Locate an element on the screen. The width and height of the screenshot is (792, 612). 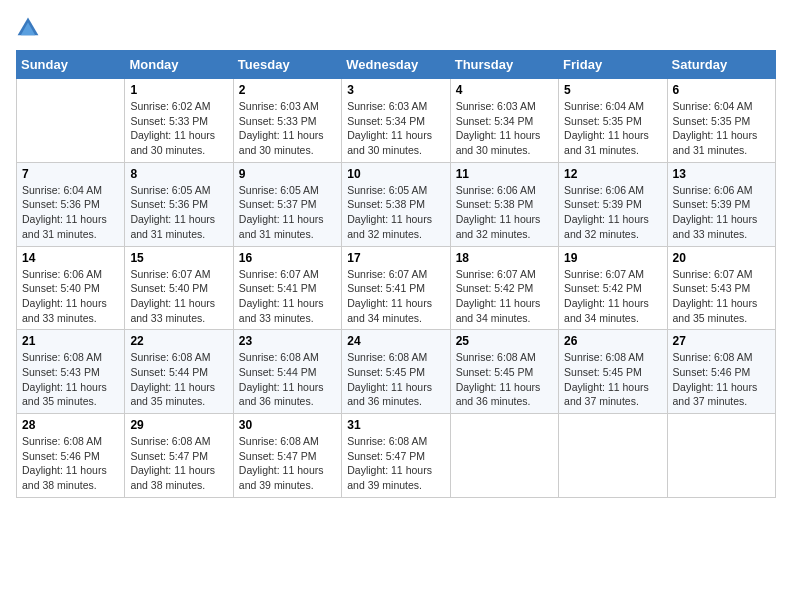
calendar-cell: 6Sunrise: 6:04 AM Sunset: 5:35 PM Daylig… is located at coordinates (721, 121).